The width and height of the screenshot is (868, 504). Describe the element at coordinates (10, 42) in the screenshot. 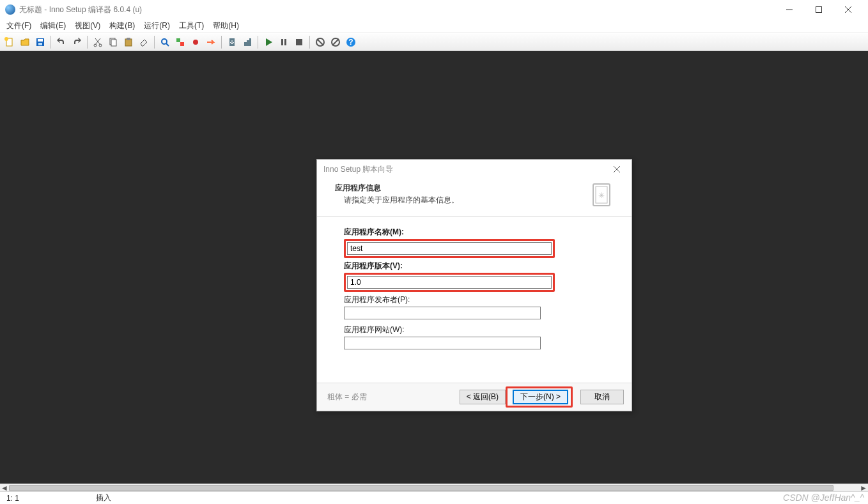

I see `new-icon` at that location.